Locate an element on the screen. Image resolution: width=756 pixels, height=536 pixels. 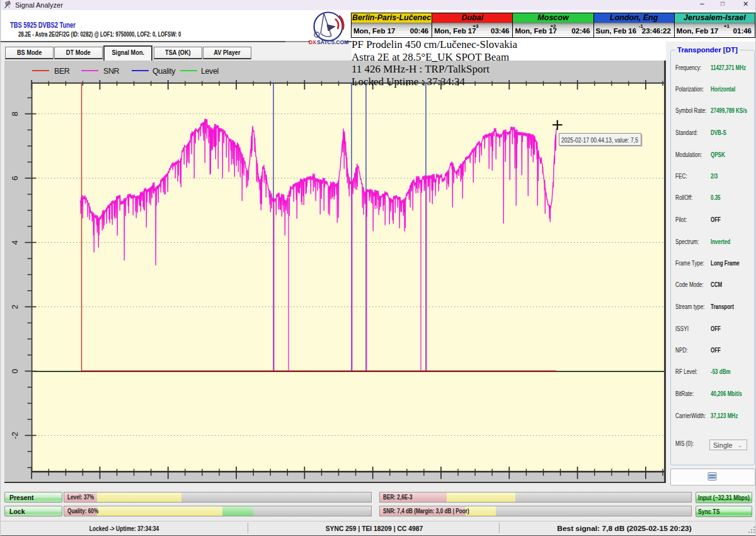
svg-text: BER is located at coordinates (62, 71).